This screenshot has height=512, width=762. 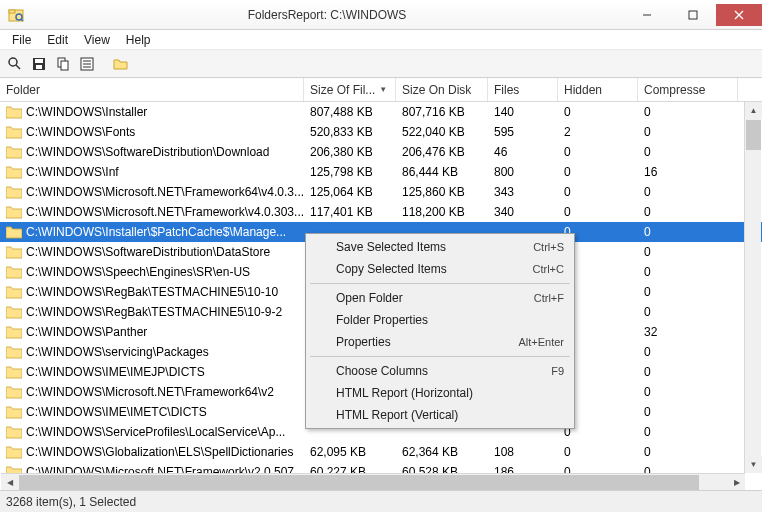 I want to click on cell-files: 340, so click(x=523, y=212).